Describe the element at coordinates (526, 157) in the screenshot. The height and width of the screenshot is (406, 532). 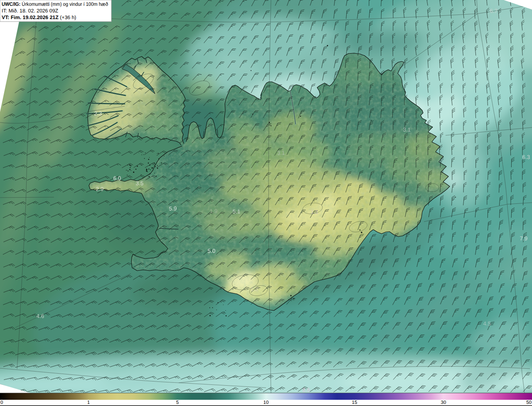
I see `svg-text: 6.3` at that location.